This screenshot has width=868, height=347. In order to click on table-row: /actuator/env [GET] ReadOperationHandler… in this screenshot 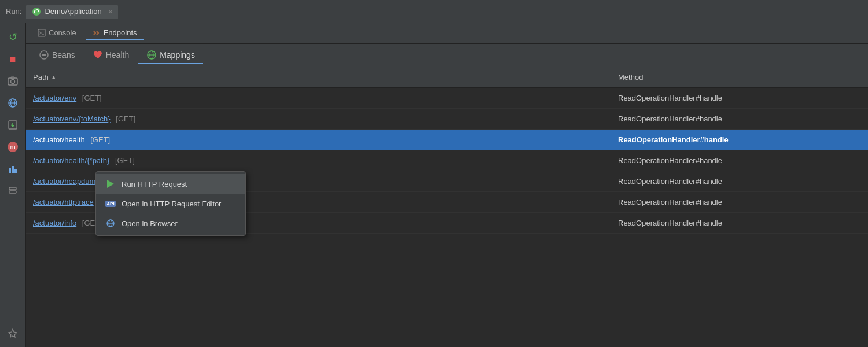, I will do `click(447, 98)`.